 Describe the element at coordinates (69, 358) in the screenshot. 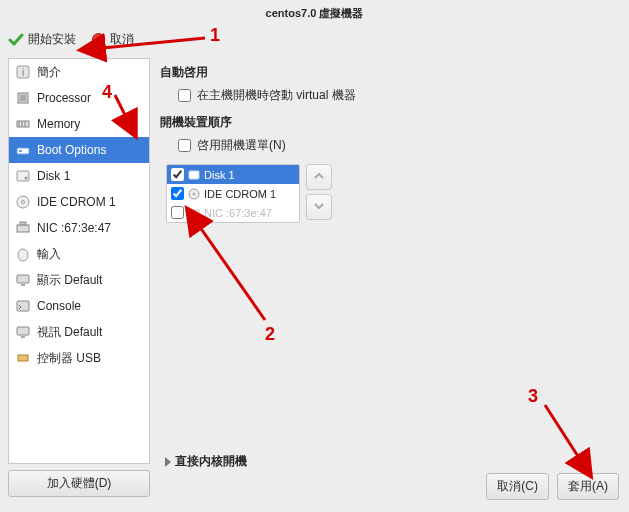

I see `sidebar-item-label: 控制器 USB` at that location.